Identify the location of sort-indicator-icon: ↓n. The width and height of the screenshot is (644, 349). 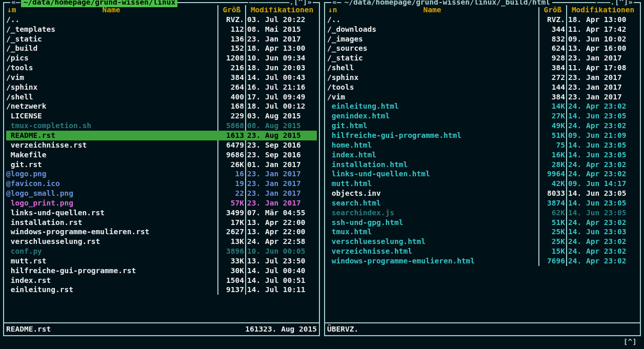
(332, 10).